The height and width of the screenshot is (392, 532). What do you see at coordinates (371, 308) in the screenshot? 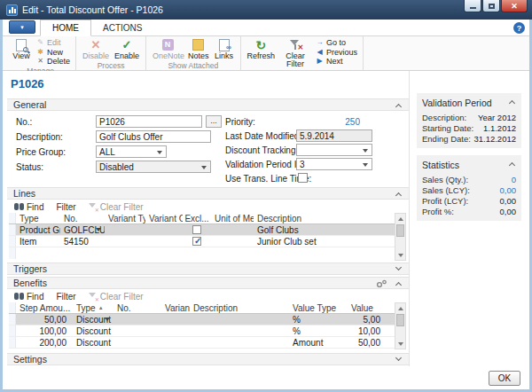
I see `column-header-value: Value` at bounding box center [371, 308].